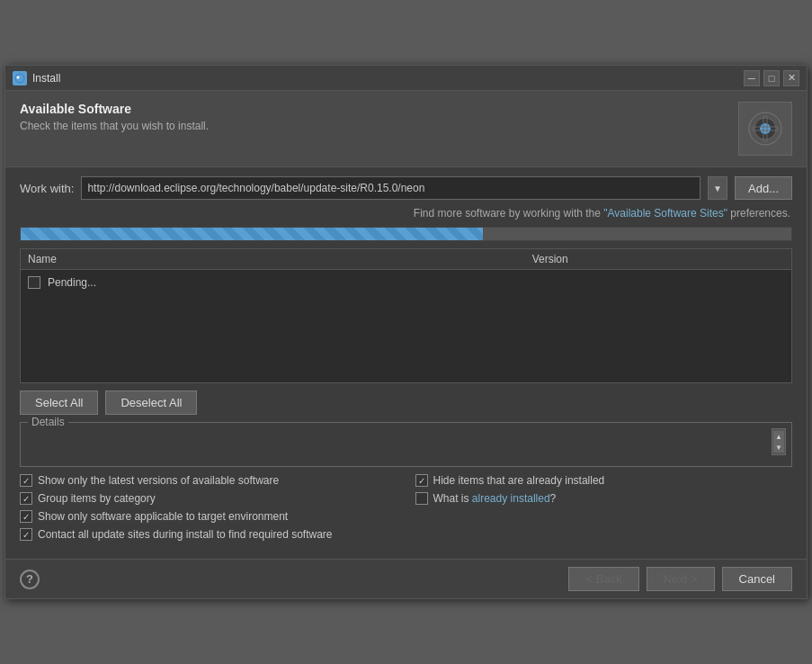 This screenshot has height=664, width=812. Describe the element at coordinates (604, 516) in the screenshot. I see `option-placeholder` at that location.